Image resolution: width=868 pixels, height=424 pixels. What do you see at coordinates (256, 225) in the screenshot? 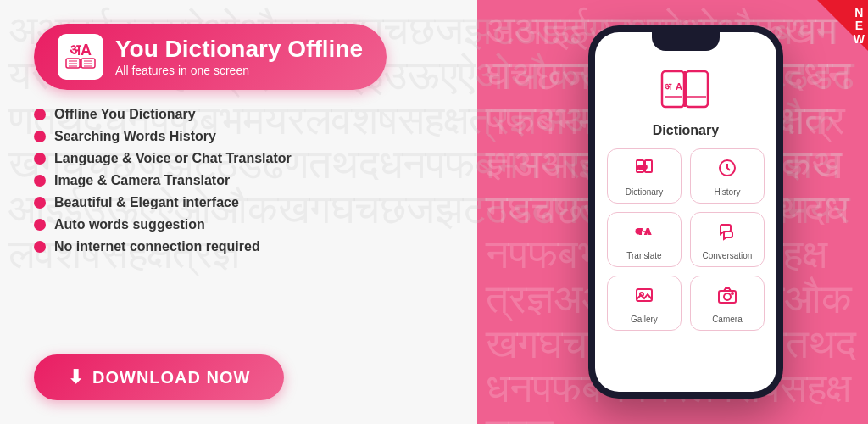
I see `feature-item: Auto words suggestion` at bounding box center [256, 225].